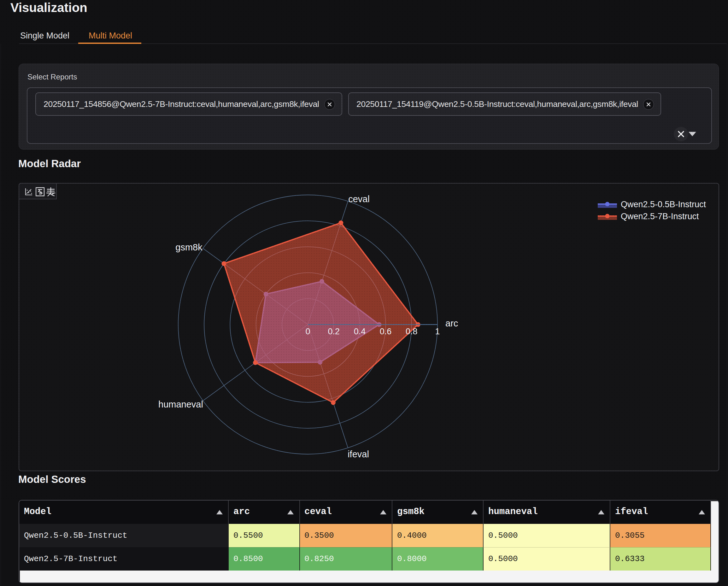 This screenshot has width=728, height=586. Describe the element at coordinates (360, 331) in the screenshot. I see `svg-text: 0.4` at that location.